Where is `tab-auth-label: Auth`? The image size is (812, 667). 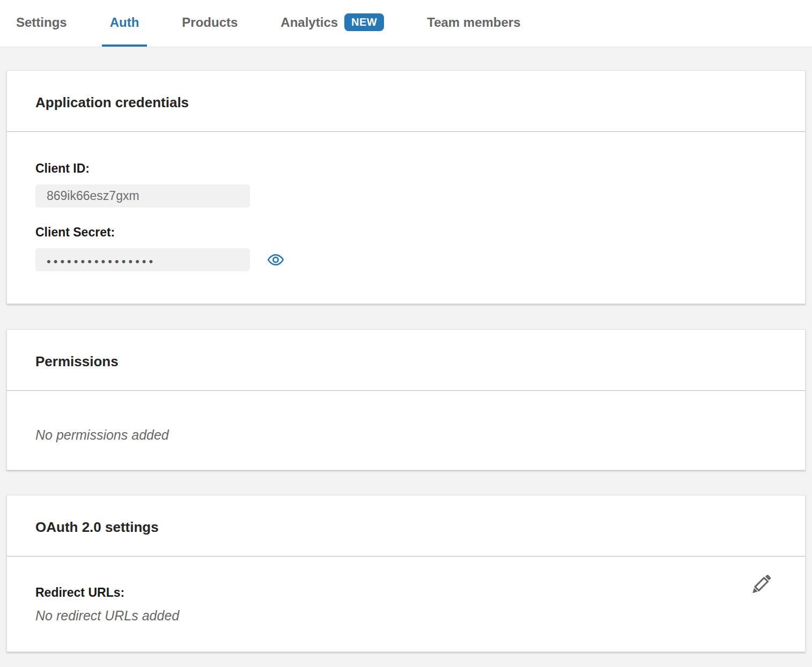 tab-auth-label: Auth is located at coordinates (124, 23).